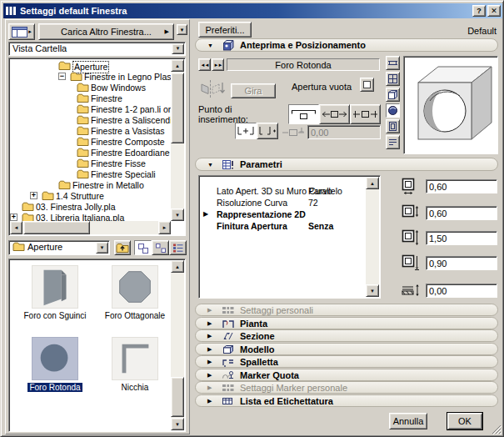 The image size is (504, 437). I want to click on tree-item-label: Finestre Fisse, so click(118, 163).